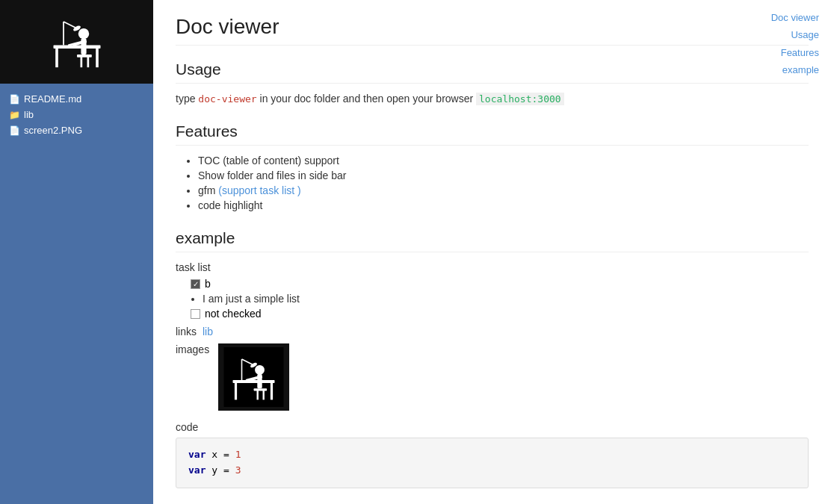  What do you see at coordinates (76, 130) in the screenshot?
I see `sidebar-item-screen2: 📄 screen2.PNG` at bounding box center [76, 130].